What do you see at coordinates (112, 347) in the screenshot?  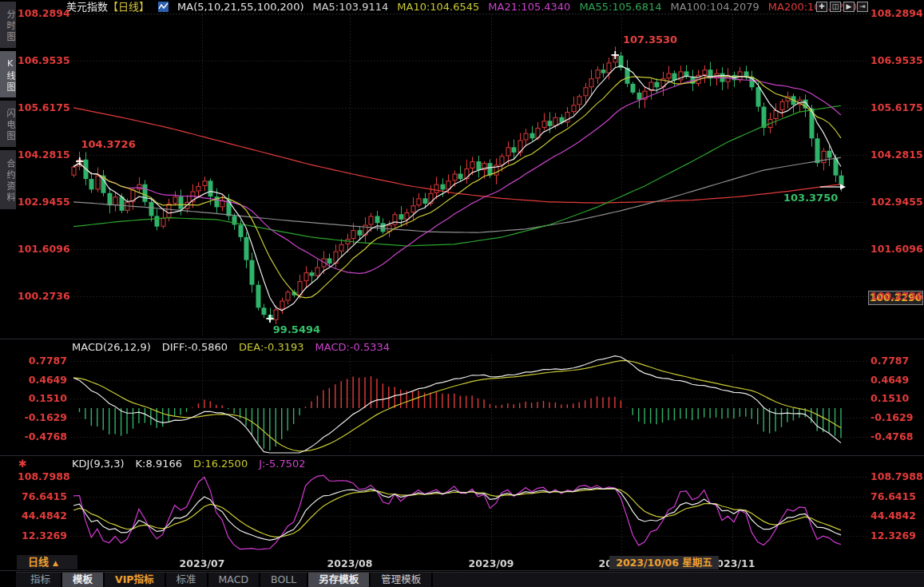 I see `macd-title: MACD(26,12,9)` at bounding box center [112, 347].